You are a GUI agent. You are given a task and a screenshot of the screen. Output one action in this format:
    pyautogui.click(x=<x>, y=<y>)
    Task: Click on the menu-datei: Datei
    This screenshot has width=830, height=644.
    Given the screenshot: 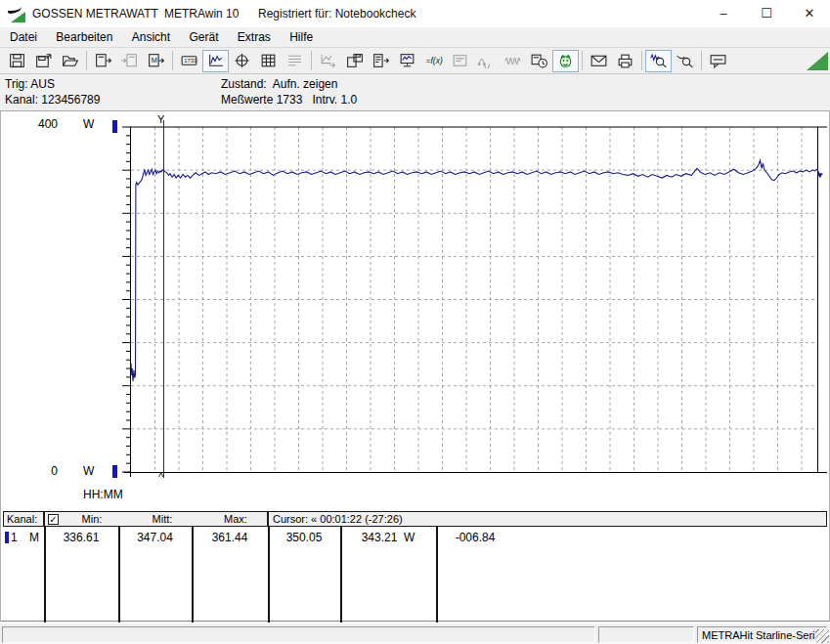 What is the action you would take?
    pyautogui.click(x=23, y=37)
    